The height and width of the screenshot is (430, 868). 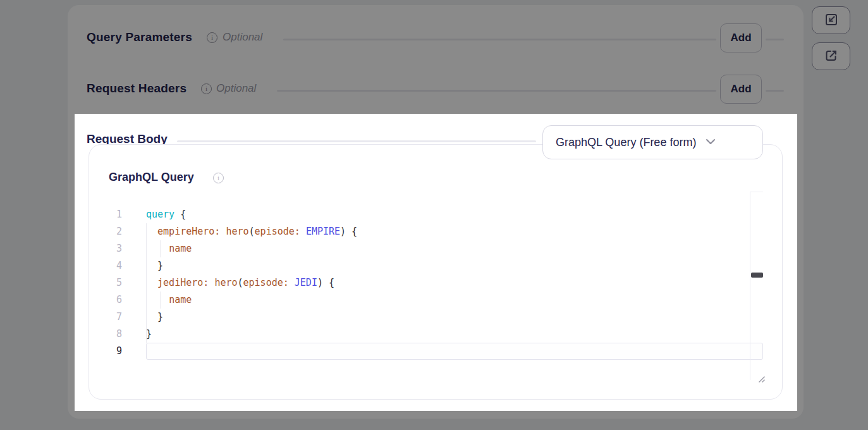 What do you see at coordinates (114, 334) in the screenshot?
I see `line-number: 8` at bounding box center [114, 334].